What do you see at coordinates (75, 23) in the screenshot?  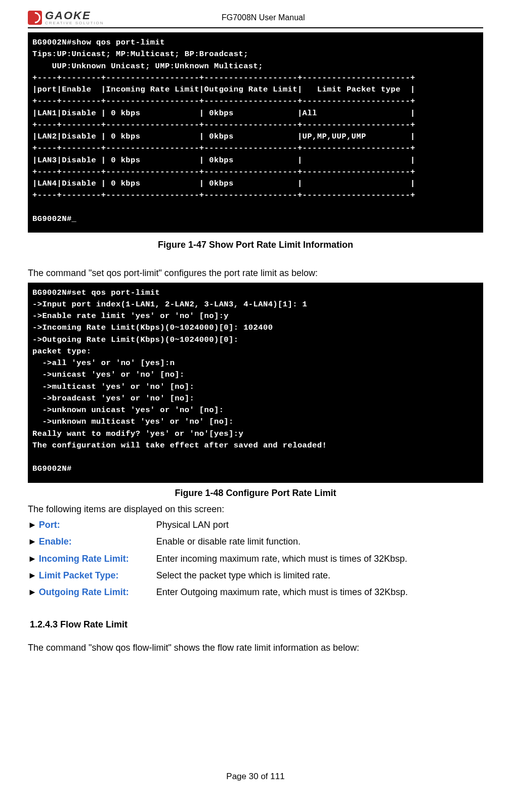 I see `logo-subtitle: CREATIVE SOLUTION` at bounding box center [75, 23].